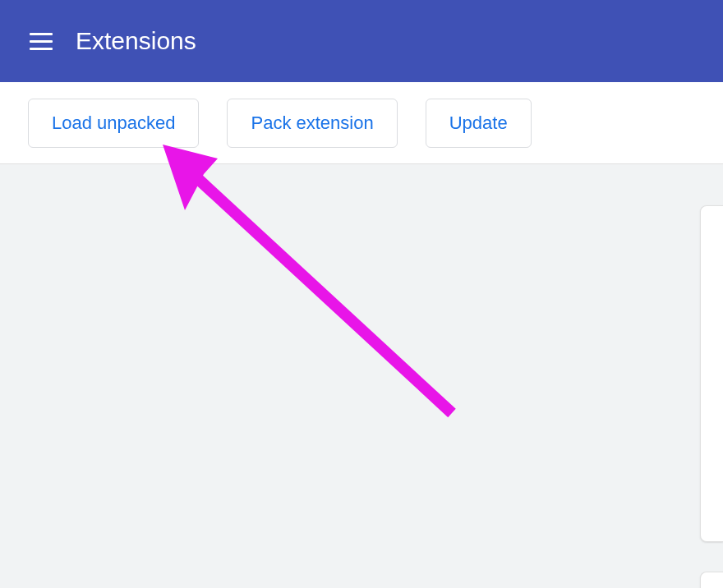  Describe the element at coordinates (362, 123) in the screenshot. I see `toolbar: Load unpacked Pack extension Update` at that location.